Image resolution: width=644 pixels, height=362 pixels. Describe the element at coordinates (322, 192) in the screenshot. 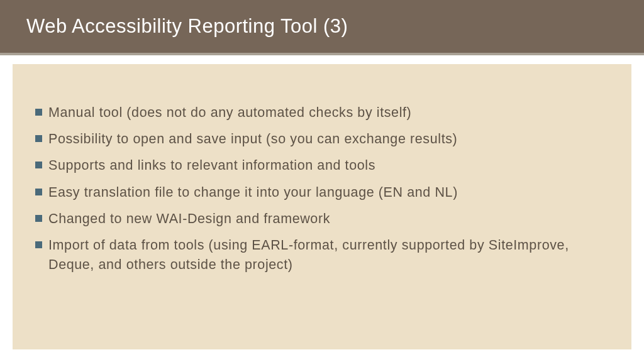

I see `list-item: Easy translation file to change it into …` at that location.